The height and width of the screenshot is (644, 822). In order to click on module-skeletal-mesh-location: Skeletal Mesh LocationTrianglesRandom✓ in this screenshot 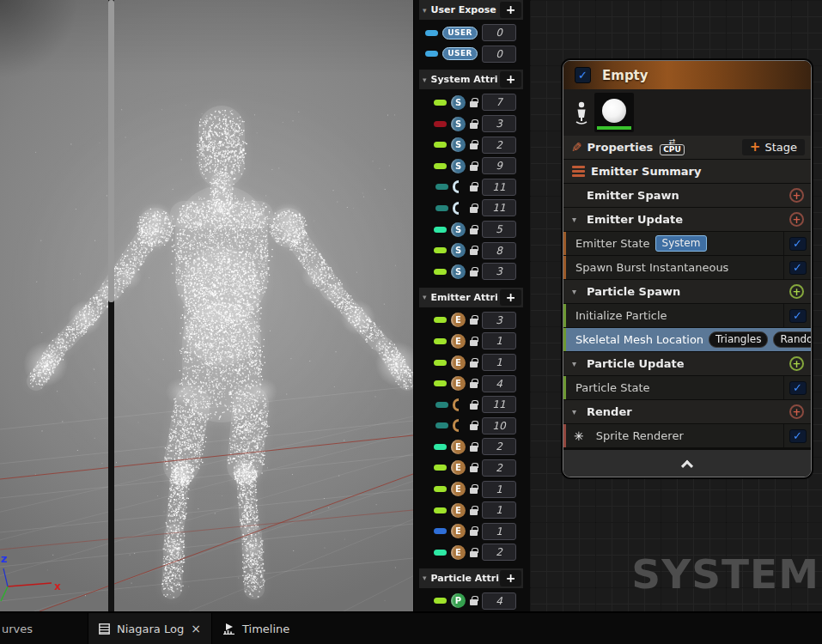, I will do `click(687, 340)`.